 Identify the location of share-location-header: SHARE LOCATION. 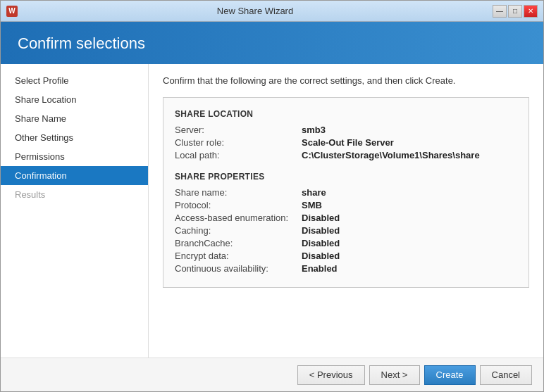
(346, 114).